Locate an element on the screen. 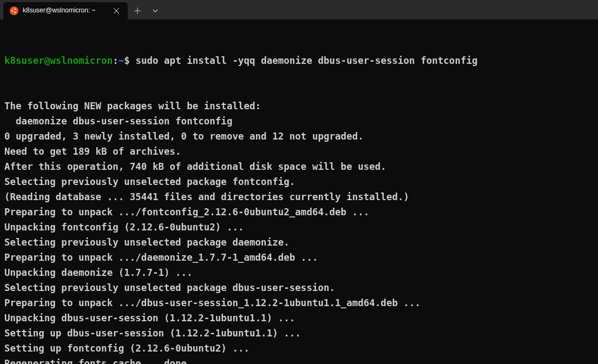  output-line: Setting up fontconfig (2.12.6-0ubuntu2) … is located at coordinates (299, 348).